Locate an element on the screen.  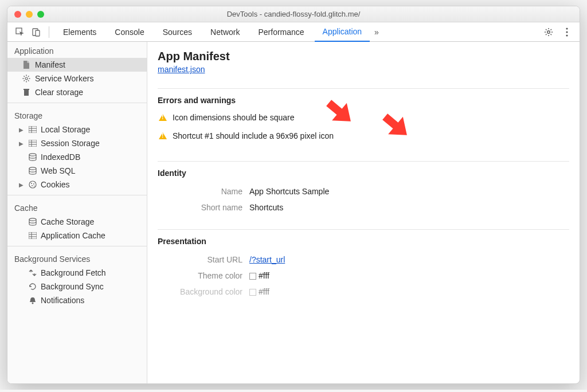
sidebar-item-cache-storage: Cache Storage is located at coordinates (77, 222).